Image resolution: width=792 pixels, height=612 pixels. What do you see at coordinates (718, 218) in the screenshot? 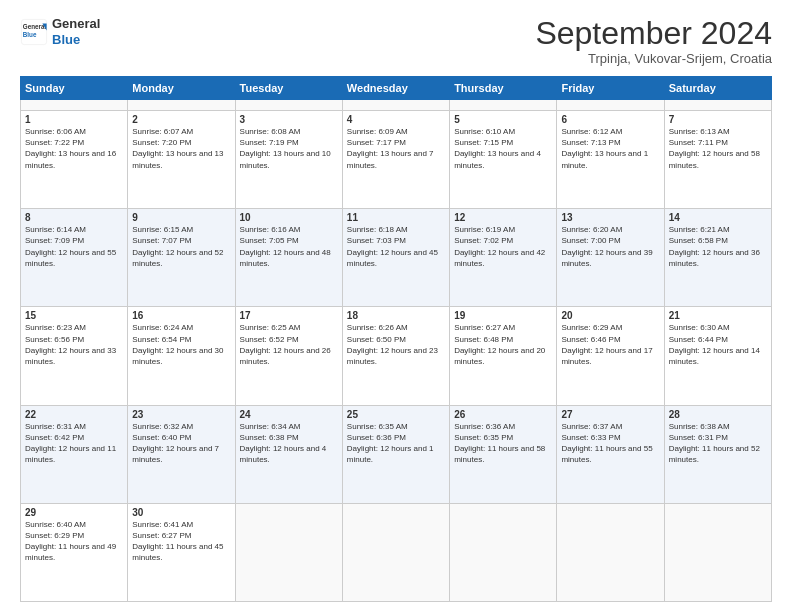
I see `day-number: 14` at bounding box center [718, 218].